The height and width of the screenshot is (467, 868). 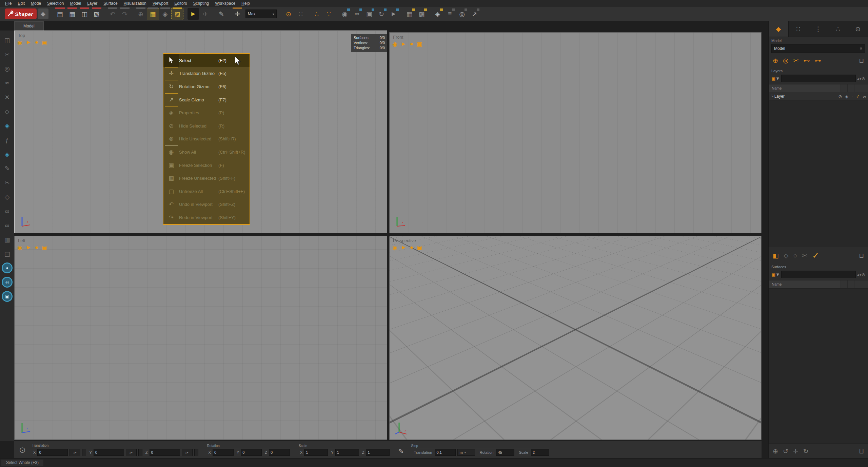 I want to click on select-through-icon: ✈, so click(x=205, y=14).